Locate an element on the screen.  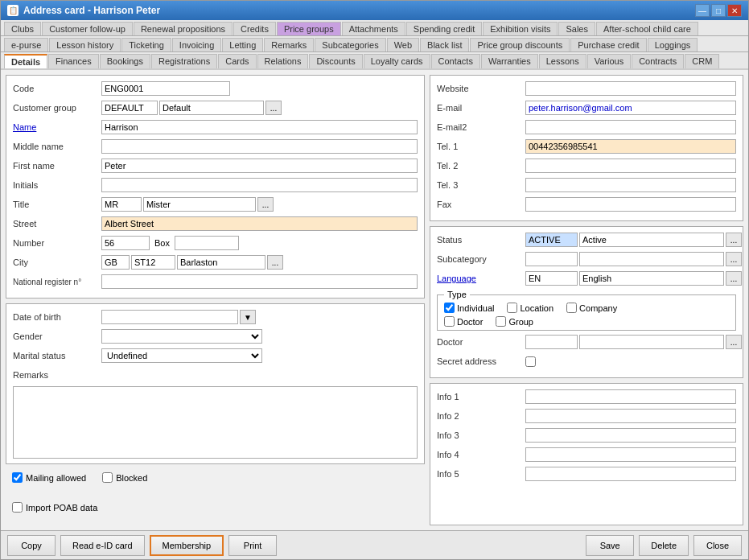
close-window-button: ✕ is located at coordinates (735, 10).